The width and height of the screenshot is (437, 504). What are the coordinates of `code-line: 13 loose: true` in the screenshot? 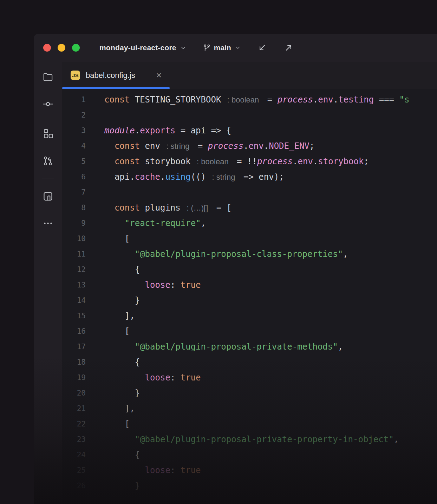 It's located at (249, 285).